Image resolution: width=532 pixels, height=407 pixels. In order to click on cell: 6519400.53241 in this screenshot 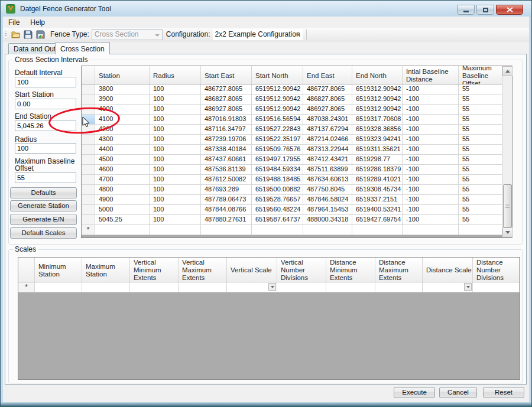, I will do `click(377, 210)`.